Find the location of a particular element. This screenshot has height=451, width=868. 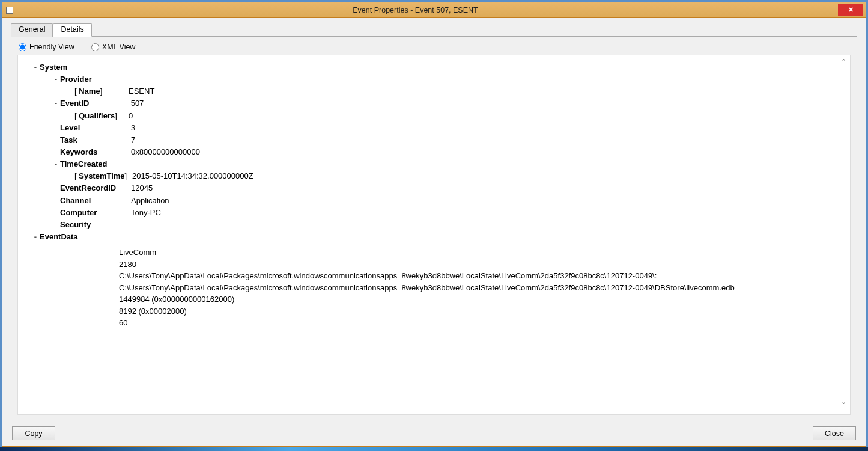

titlebar: Event Properties - Event 507, ESENT ✕ is located at coordinates (434, 10).